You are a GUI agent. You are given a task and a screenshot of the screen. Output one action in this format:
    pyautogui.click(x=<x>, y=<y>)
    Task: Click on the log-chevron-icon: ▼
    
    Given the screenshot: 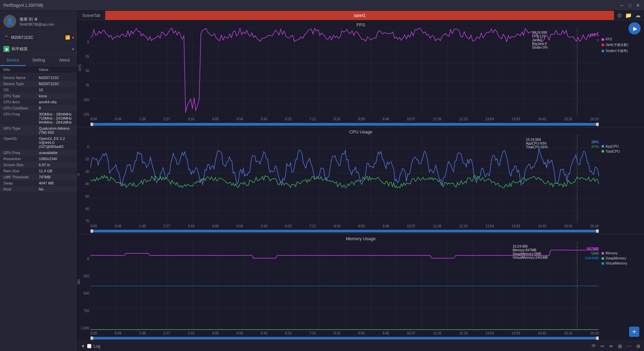 What is the action you would take?
    pyautogui.click(x=83, y=346)
    